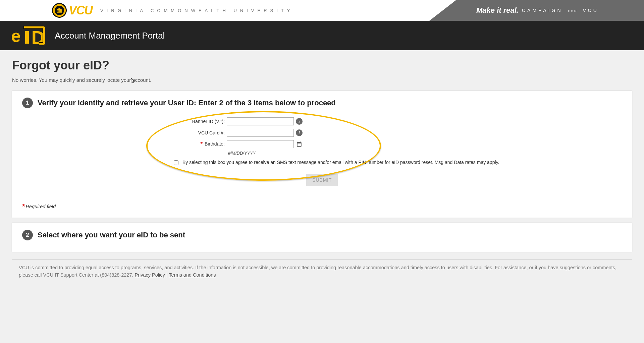  I want to click on vcu-card-label: VCU Card #:, so click(124, 133).